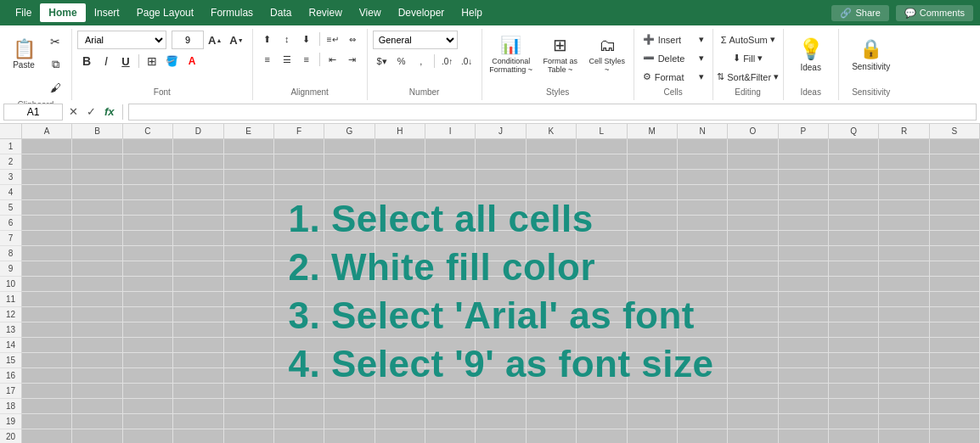 The height and width of the screenshot is (443, 980). Describe the element at coordinates (192, 61) in the screenshot. I see `font-color-button: A` at that location.